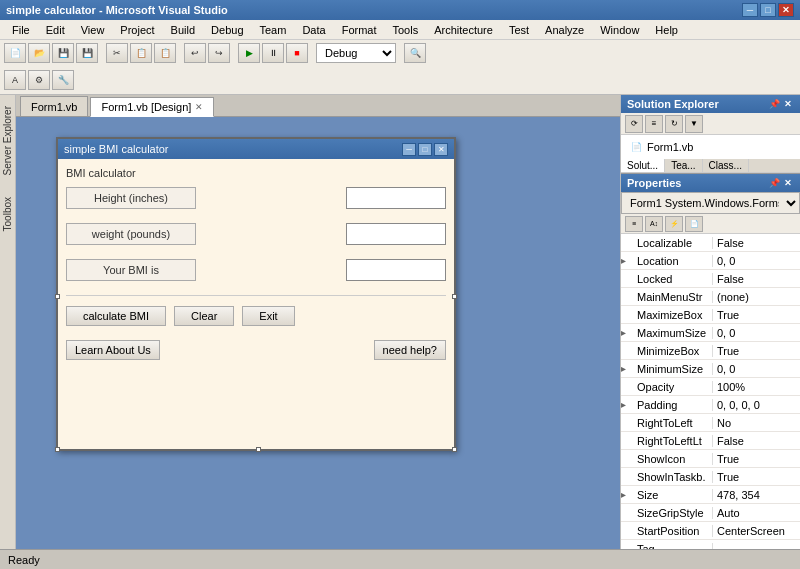  What do you see at coordinates (710, 279) in the screenshot?
I see `prop-row-locked: LockedFalse` at bounding box center [710, 279].